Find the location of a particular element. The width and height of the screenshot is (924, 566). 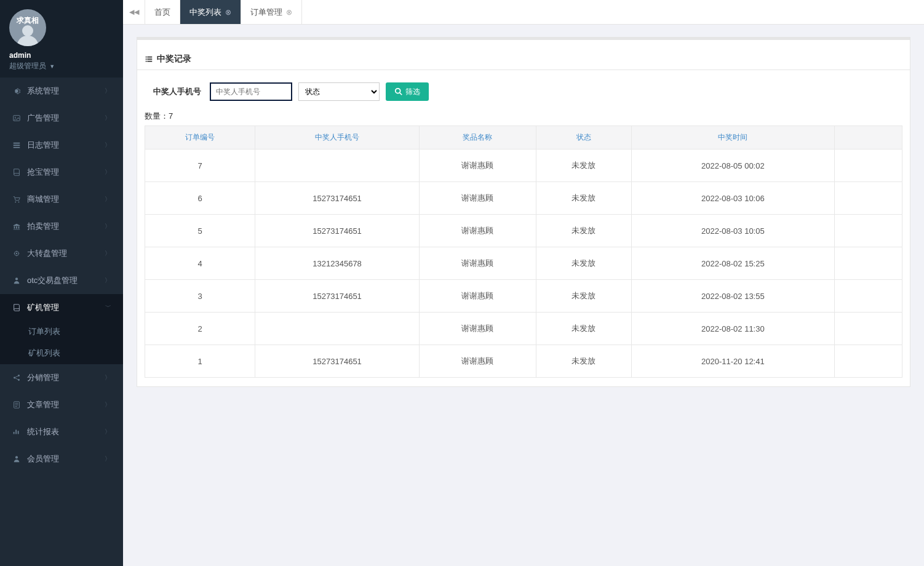

table-row: 615273174651谢谢惠顾未发放2022-08-03 10:06 is located at coordinates (524, 198).